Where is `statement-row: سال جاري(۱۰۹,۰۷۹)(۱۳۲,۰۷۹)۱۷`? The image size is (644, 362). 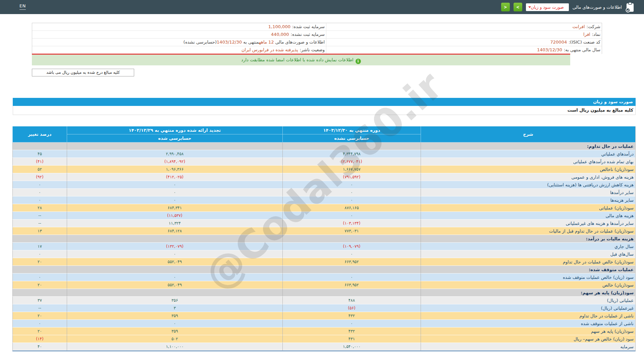
statement-row: سال جاري(۱۰۹,۰۷۹)(۱۳۲,۰۷۹)۱۷ is located at coordinates (324, 247).